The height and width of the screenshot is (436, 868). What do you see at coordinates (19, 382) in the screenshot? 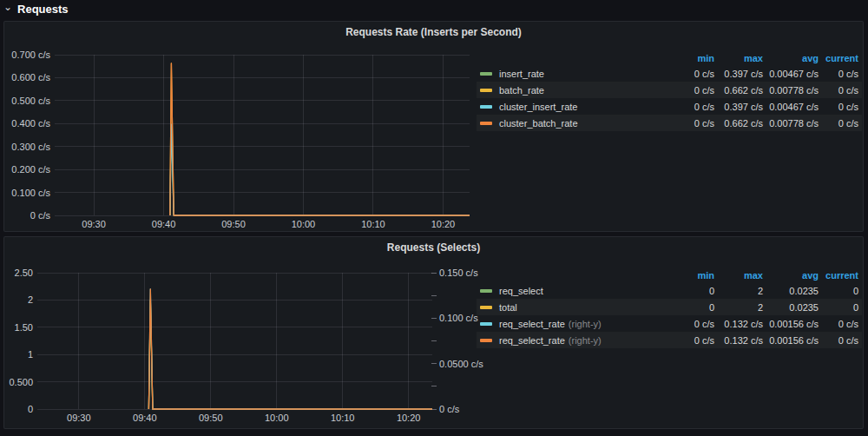
I see `y-axis-tick-label: 0.500` at bounding box center [19, 382].